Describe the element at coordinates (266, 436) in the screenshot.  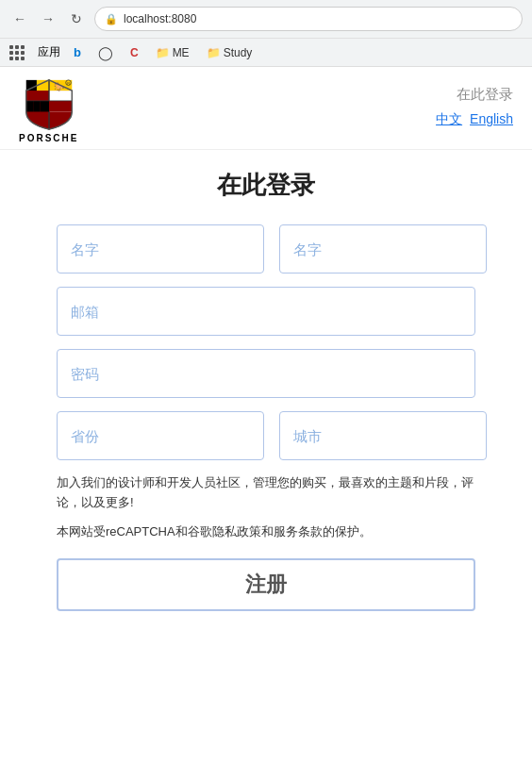
I see `location-row` at that location.